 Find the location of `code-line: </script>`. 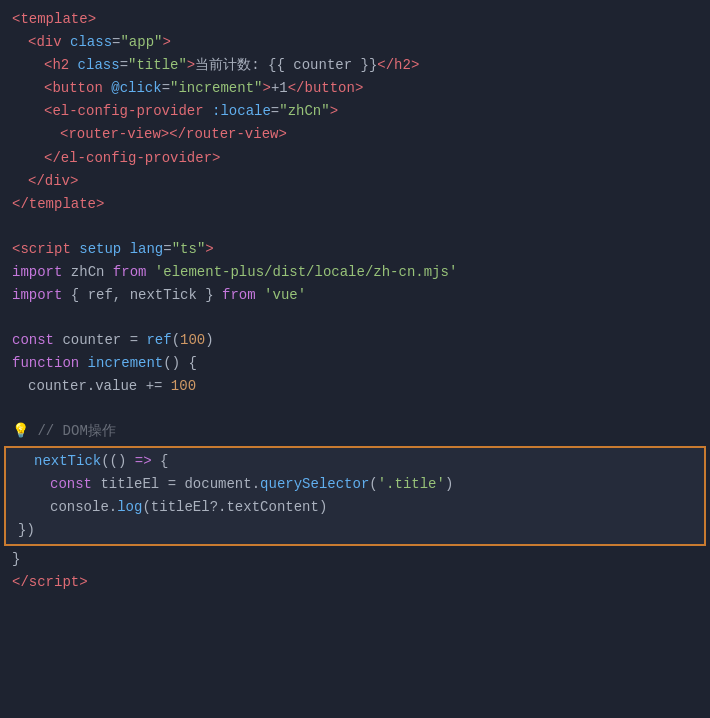

code-line: </script> is located at coordinates (355, 582).